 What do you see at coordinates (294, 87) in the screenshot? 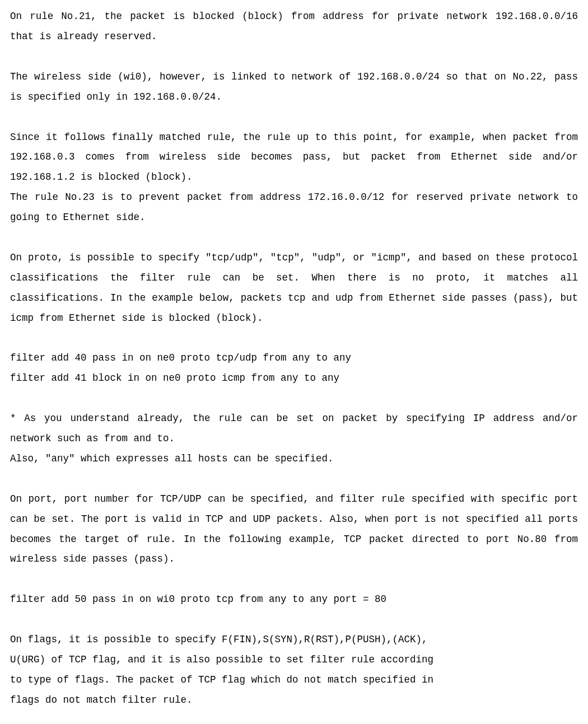
I see `paragraph-wireless-side: The wireless side (wi0), however, is lin…` at bounding box center [294, 87].